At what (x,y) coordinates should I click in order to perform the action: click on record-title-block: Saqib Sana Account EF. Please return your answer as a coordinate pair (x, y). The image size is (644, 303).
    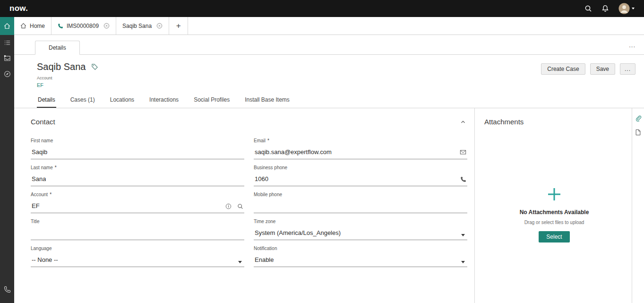
    Looking at the image, I should click on (68, 75).